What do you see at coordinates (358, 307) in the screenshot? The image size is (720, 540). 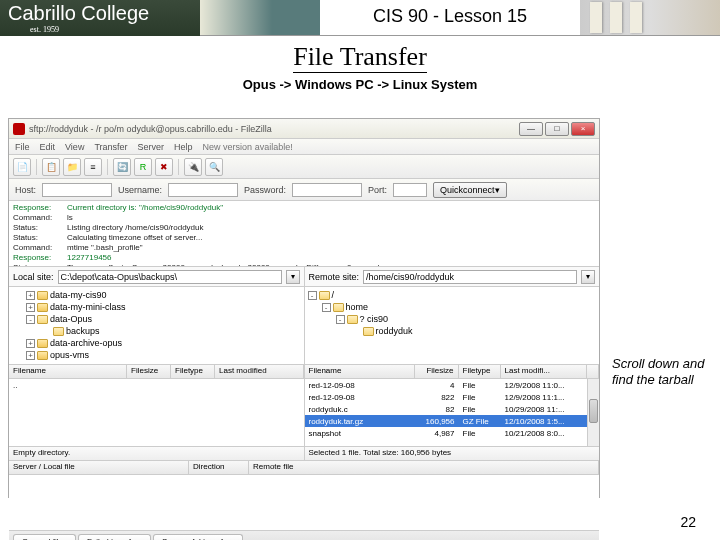 I see `tree-item-label: home` at bounding box center [358, 307].